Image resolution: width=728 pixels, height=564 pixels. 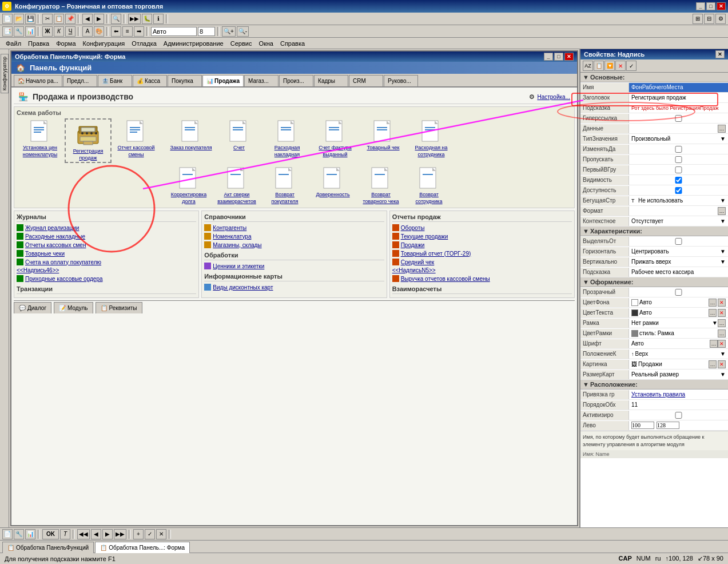 What do you see at coordinates (33, 308) in the screenshot?
I see `tab-dialog: 💬 Диалог` at bounding box center [33, 308].